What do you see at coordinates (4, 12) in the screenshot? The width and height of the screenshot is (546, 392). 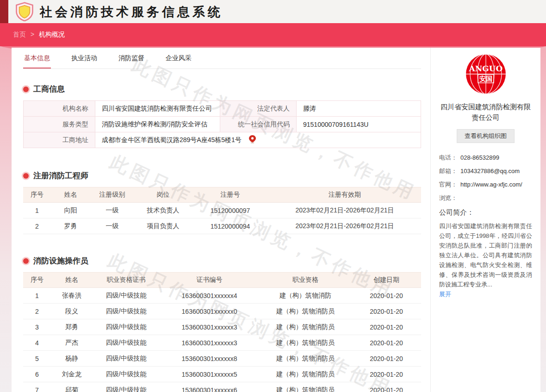 I see `corner-decoration` at bounding box center [4, 12].